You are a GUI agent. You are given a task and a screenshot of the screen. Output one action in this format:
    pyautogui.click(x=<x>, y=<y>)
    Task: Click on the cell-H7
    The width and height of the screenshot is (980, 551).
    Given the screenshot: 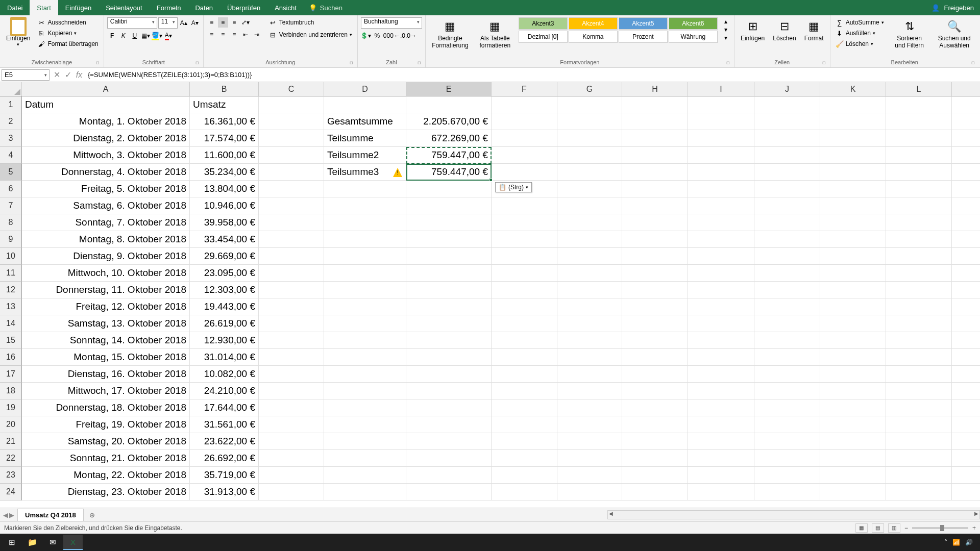 What is the action you would take?
    pyautogui.click(x=655, y=206)
    